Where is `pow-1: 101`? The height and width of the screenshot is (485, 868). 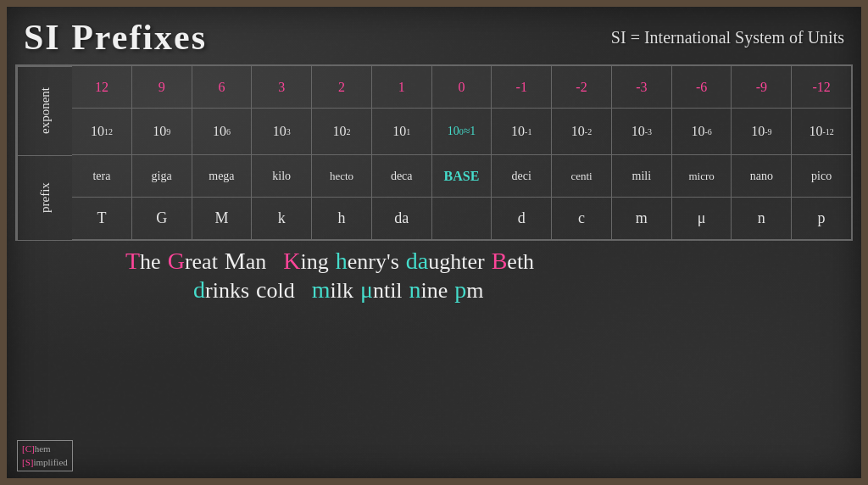
pow-1: 101 is located at coordinates (402, 132).